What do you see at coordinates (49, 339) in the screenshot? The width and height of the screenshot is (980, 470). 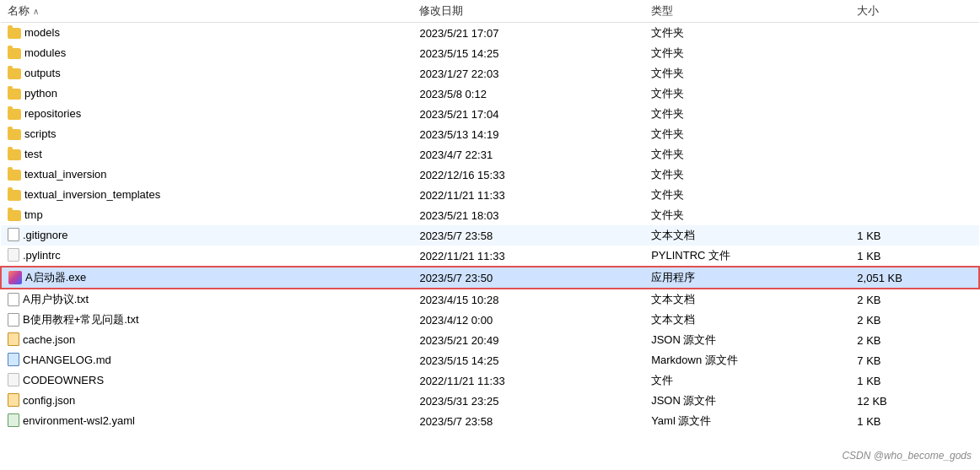 I see `file-name: cache.json` at bounding box center [49, 339].